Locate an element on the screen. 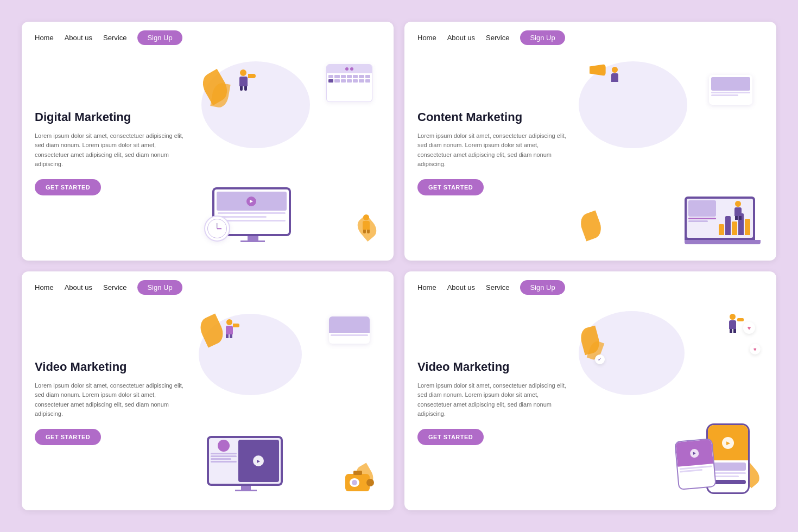 This screenshot has height=532, width=798. check-icon: ✓ is located at coordinates (600, 359).